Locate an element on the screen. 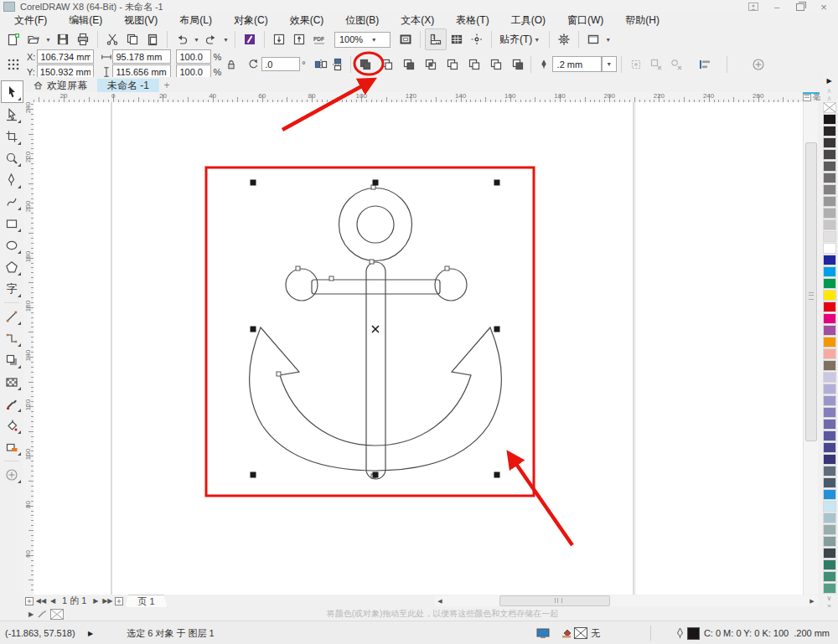 The image size is (838, 644). palette-no-color-swatch is located at coordinates (830, 107).